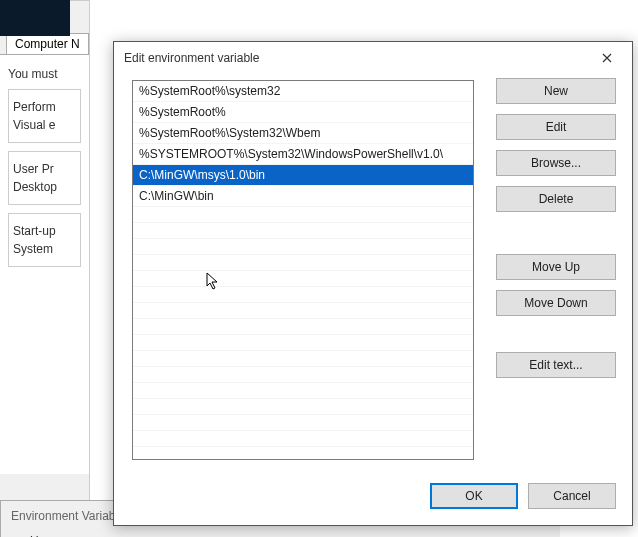 Image resolution: width=638 pixels, height=537 pixels. I want to click on delete-button: Delete, so click(556, 199).